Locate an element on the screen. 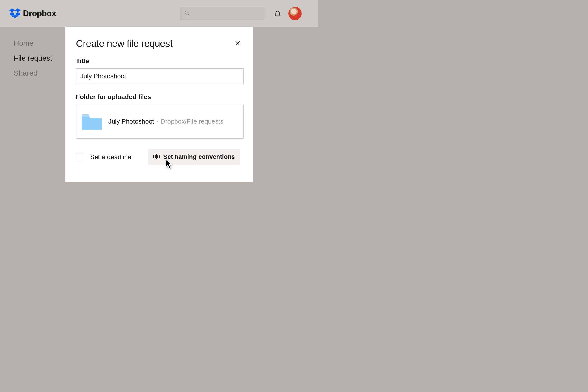  title-input is located at coordinates (160, 76).